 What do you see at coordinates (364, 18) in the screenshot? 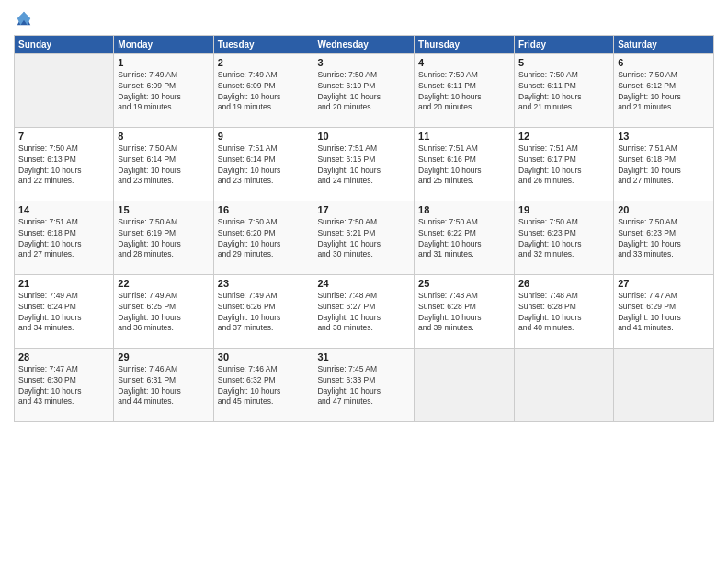
I see `page-header` at bounding box center [364, 18].